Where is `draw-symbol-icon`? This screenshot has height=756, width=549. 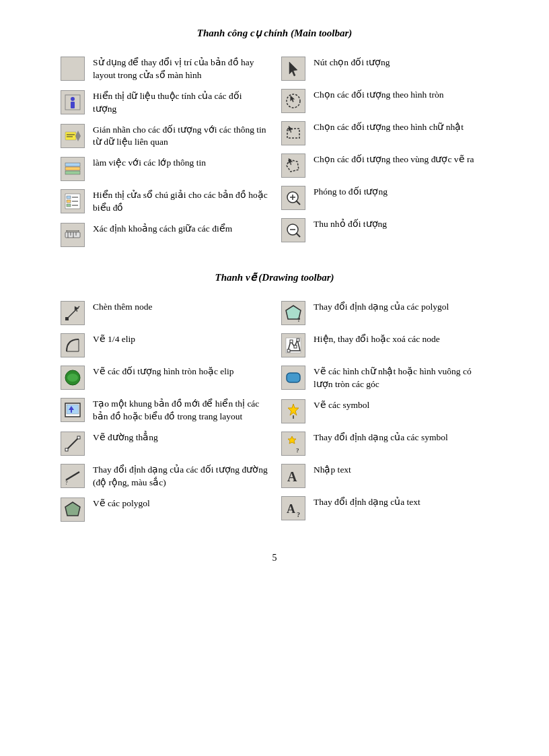
draw-symbol-icon is located at coordinates (293, 411).